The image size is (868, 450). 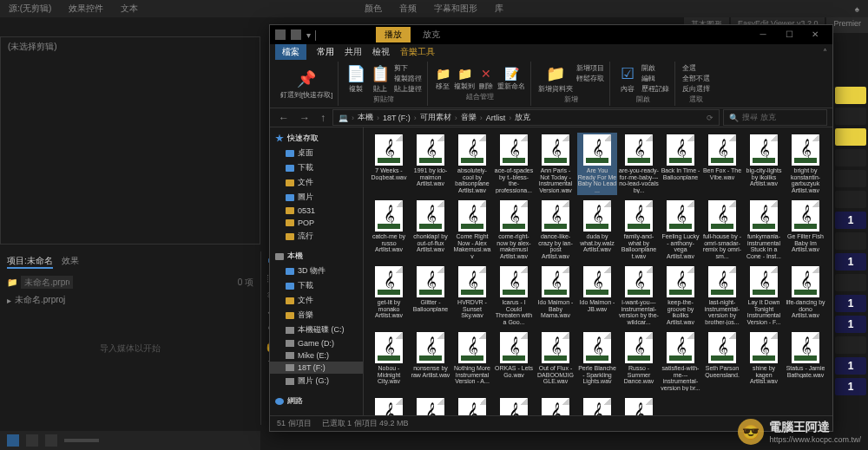 I want to click on selectall-button: 全選, so click(x=696, y=68).